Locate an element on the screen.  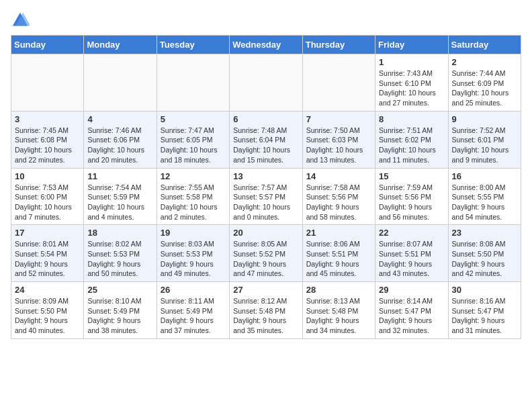
day-number: 22 is located at coordinates (411, 232).